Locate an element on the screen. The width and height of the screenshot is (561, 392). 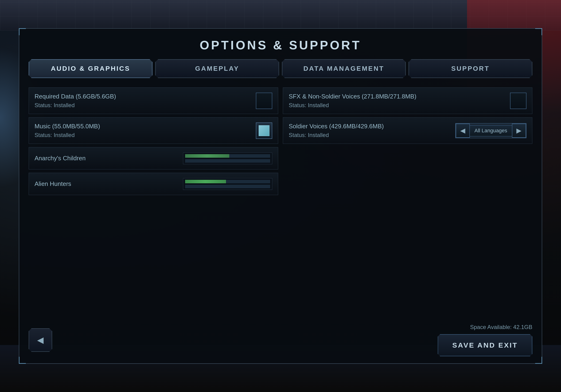
sfx-voices-text: SFX & Non-Soldier Voices (271.8MB/271.8M… is located at coordinates (399, 101).